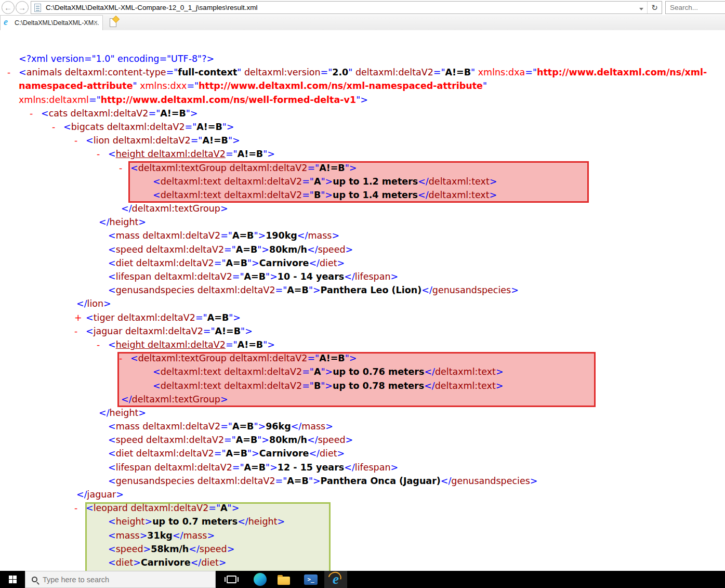 This screenshot has width=725, height=588. Describe the element at coordinates (22, 7) in the screenshot. I see `forward-button: →` at that location.